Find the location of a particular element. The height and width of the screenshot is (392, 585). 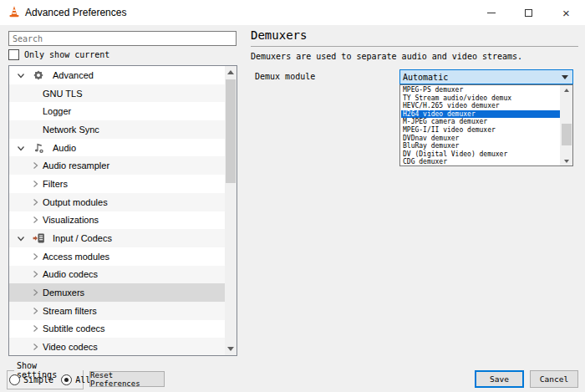

demux-module-combobox: Automatic is located at coordinates (486, 77).